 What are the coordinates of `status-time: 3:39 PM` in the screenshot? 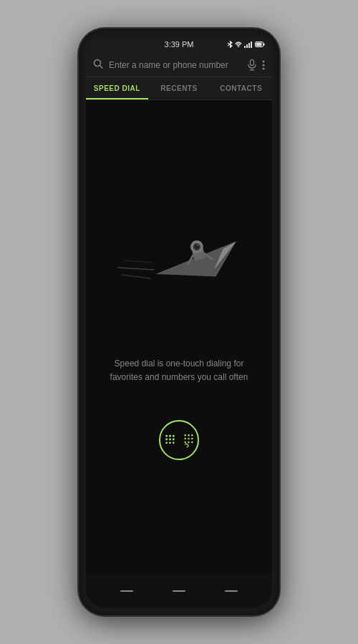 It's located at (179, 44).